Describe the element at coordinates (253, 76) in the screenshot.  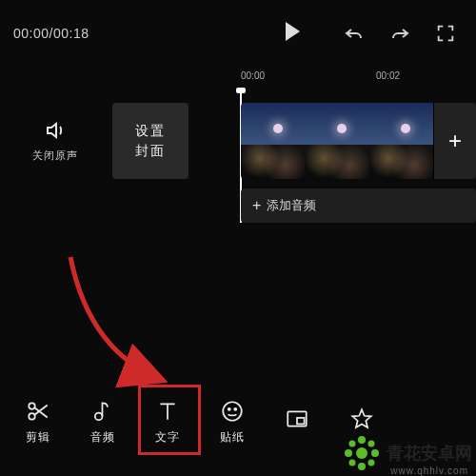
I see `ruler-tick: 00:00` at that location.